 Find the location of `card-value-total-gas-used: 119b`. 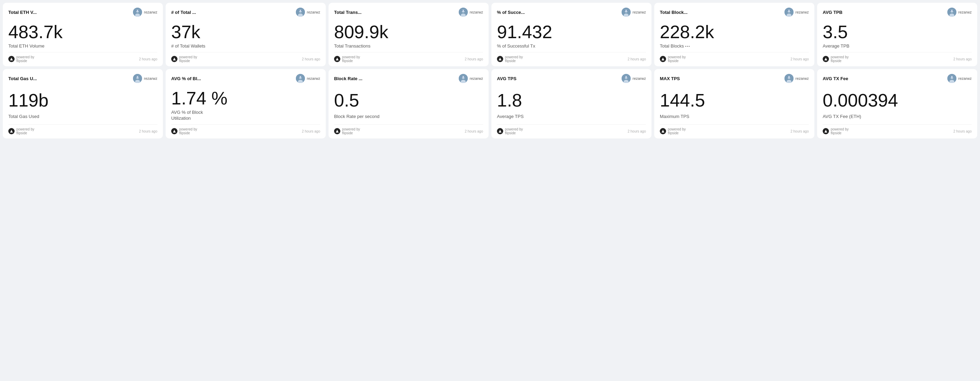

card-value-total-gas-used: 119b is located at coordinates (83, 99).